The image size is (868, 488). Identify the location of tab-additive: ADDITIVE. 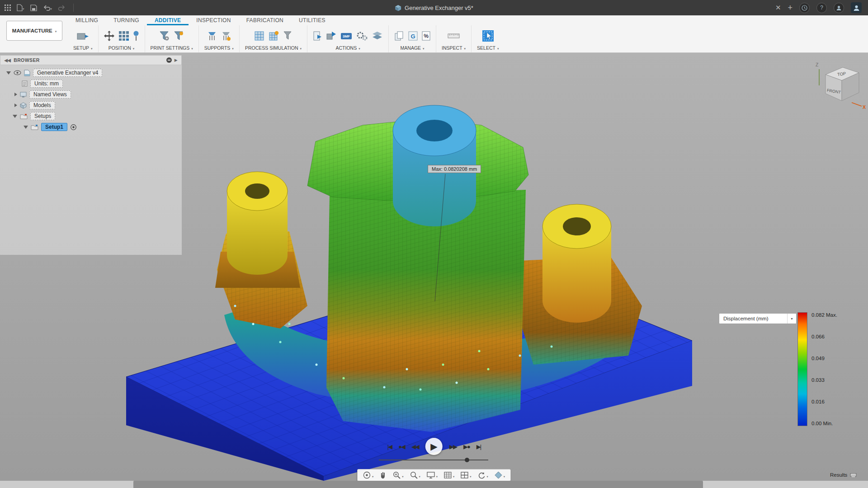
(168, 20).